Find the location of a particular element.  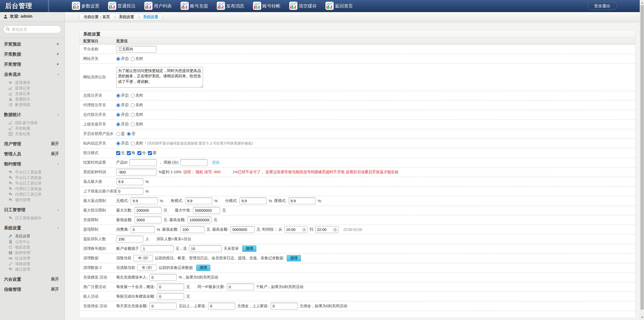

sidebar-group-开奖数据: 开奖数据+ is located at coordinates (32, 54).